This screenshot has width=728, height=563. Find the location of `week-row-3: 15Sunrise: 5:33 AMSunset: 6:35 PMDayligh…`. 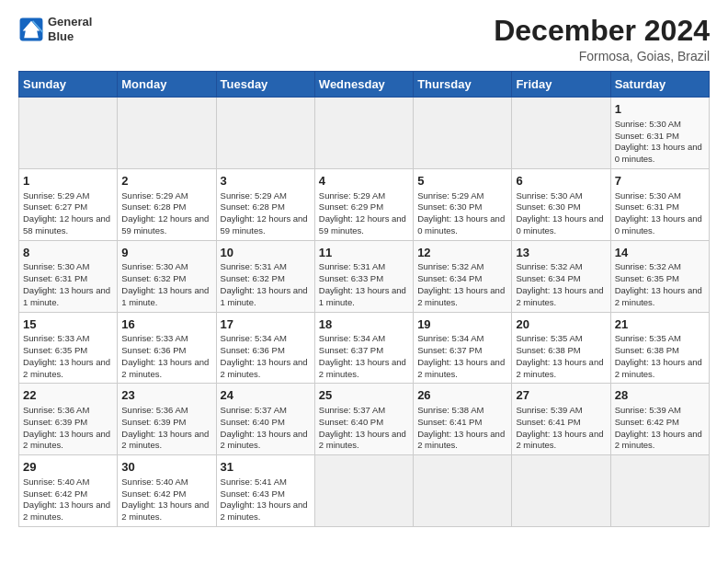

week-row-3: 15Sunrise: 5:33 AMSunset: 6:35 PMDayligh… is located at coordinates (364, 348).